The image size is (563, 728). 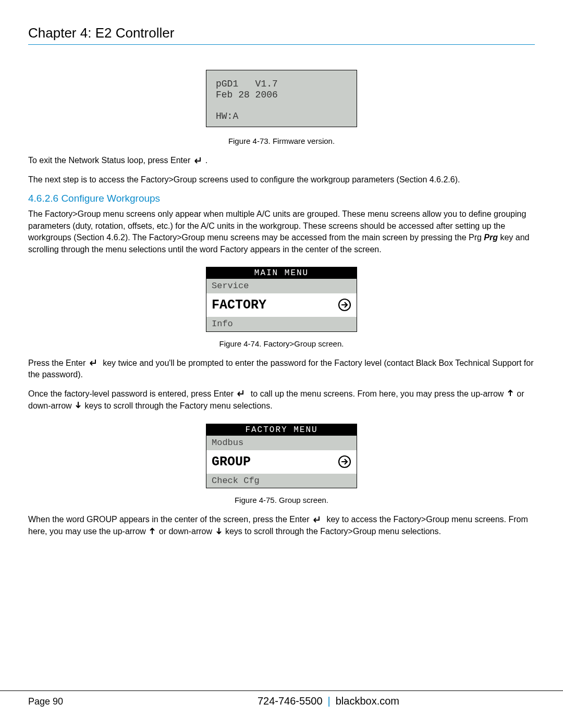 What do you see at coordinates (377, 394) in the screenshot?
I see `text-once-mid1: to call up the menu screens. From here, …` at bounding box center [377, 394].